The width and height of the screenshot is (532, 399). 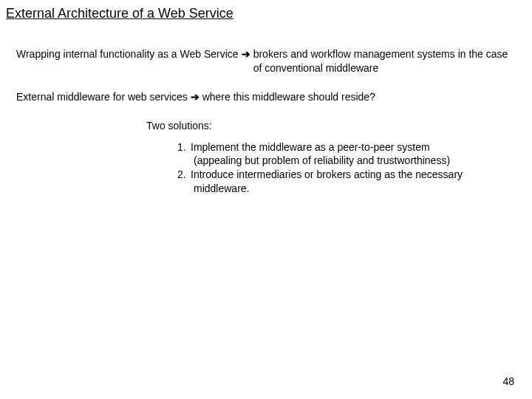 What do you see at coordinates (184, 148) in the screenshot?
I see `list-number: 1.` at bounding box center [184, 148].